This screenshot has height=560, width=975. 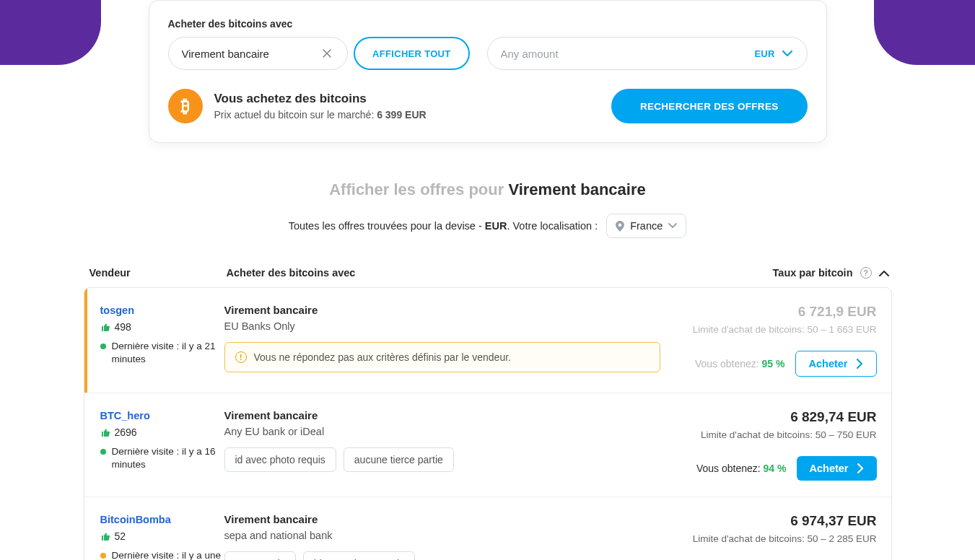 I want to click on location-row: Toutes les offres trouvées pour la devis…, so click(x=488, y=226).